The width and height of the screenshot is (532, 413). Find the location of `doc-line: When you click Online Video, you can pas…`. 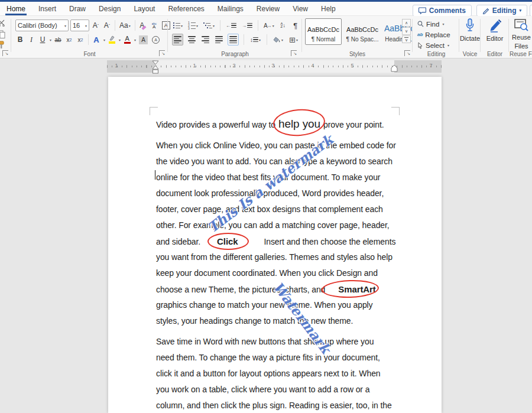

doc-line: When you click Online Video, you can pas… is located at coordinates (276, 145).